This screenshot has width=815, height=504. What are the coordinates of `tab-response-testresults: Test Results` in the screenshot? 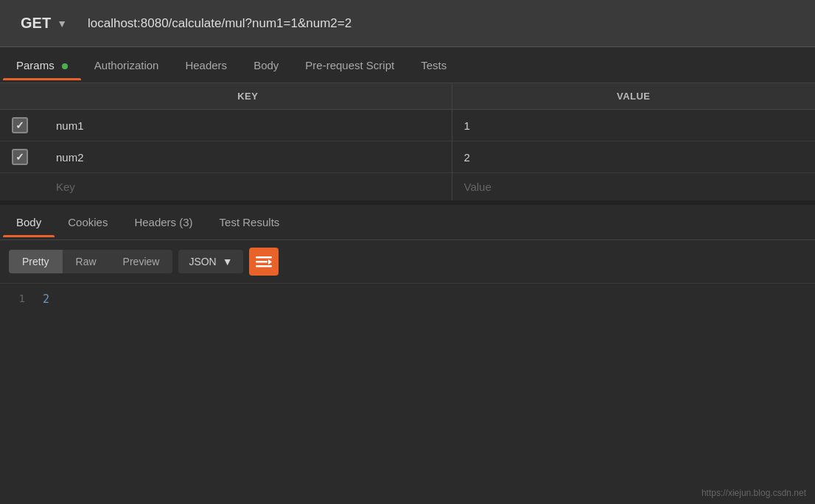 It's located at (250, 223).